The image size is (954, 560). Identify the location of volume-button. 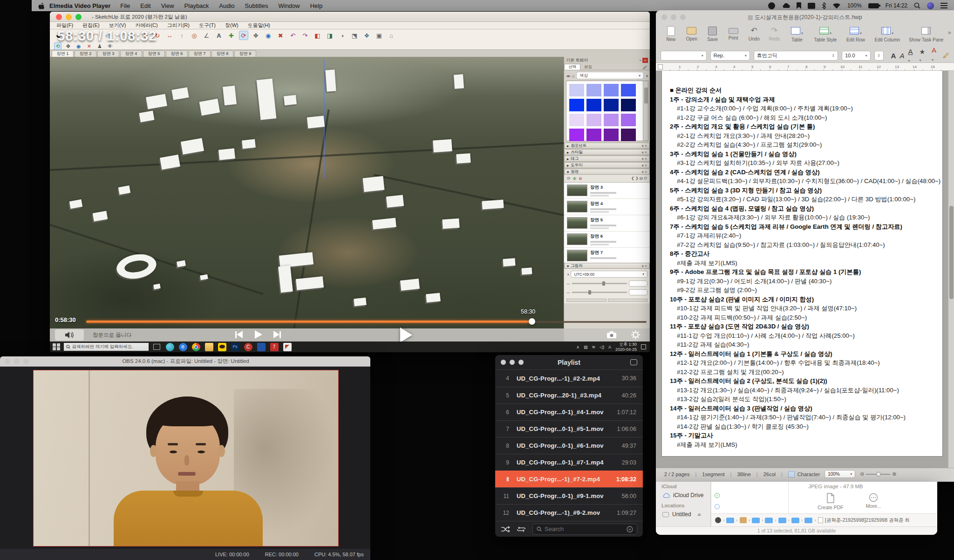
(69, 335).